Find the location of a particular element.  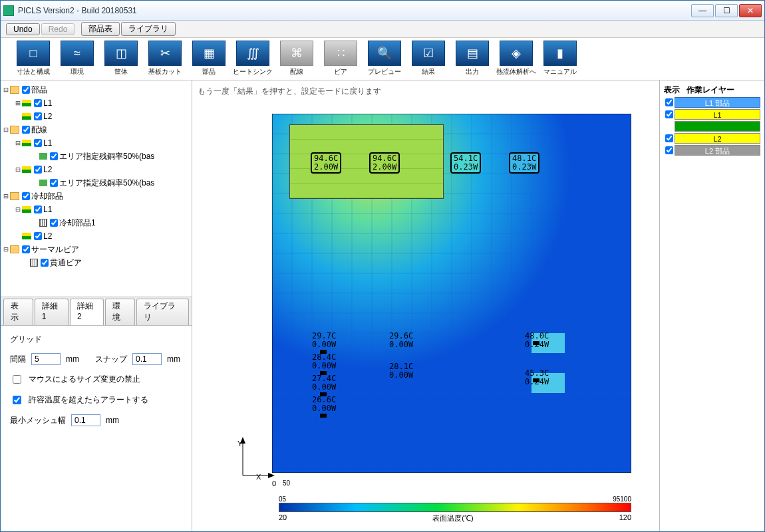

window-title: PICLS Version2 - Build 20180531 is located at coordinates (355, 11).